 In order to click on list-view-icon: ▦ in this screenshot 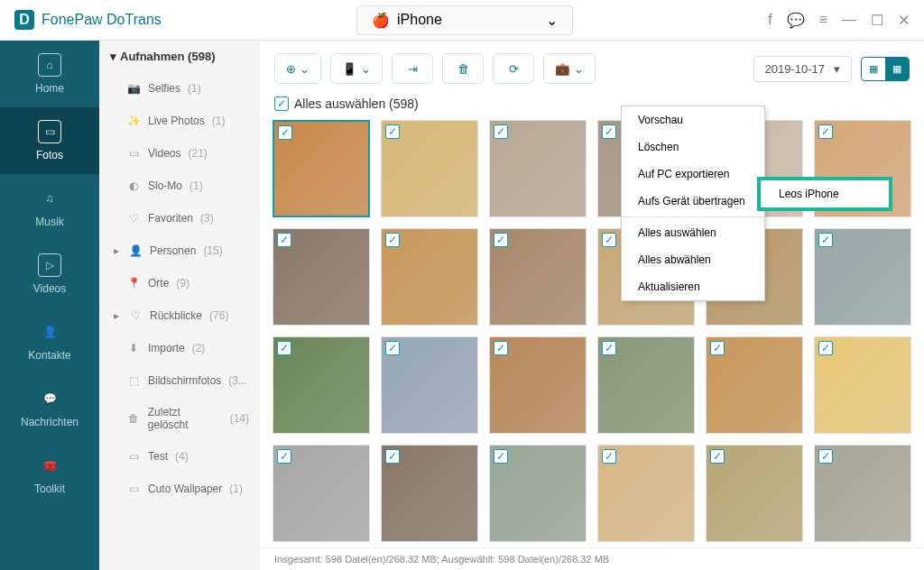, I will do `click(897, 69)`.